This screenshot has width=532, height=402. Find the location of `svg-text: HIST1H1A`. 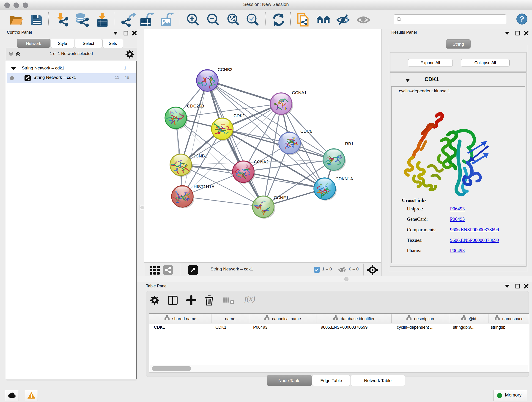

svg-text: HIST1H1A is located at coordinates (204, 187).